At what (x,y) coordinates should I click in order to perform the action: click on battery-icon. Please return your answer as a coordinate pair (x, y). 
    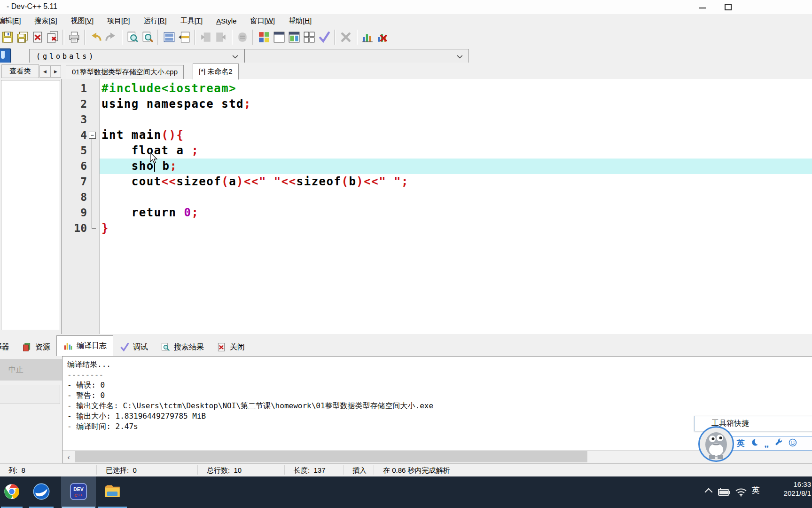
    Looking at the image, I should click on (724, 493).